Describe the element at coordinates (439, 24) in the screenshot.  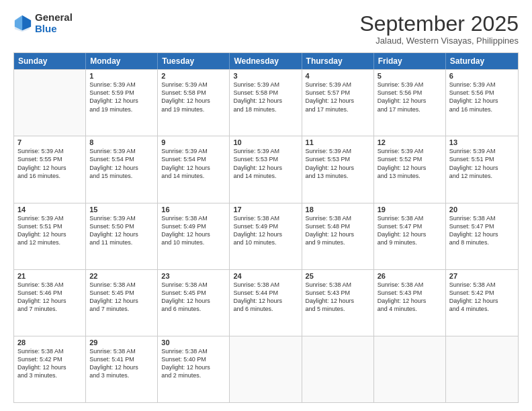
I see `month-title: September 2025` at that location.